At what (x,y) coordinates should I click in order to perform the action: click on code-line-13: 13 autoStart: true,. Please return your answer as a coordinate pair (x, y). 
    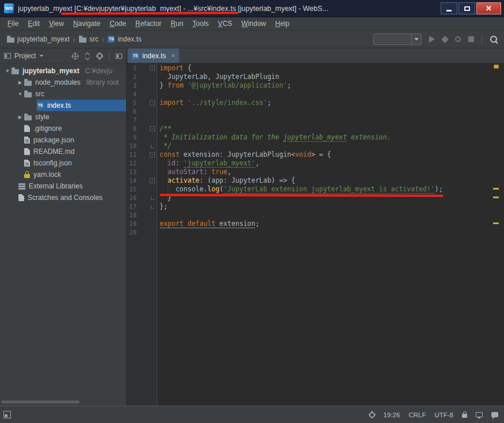
    Looking at the image, I should click on (316, 172).